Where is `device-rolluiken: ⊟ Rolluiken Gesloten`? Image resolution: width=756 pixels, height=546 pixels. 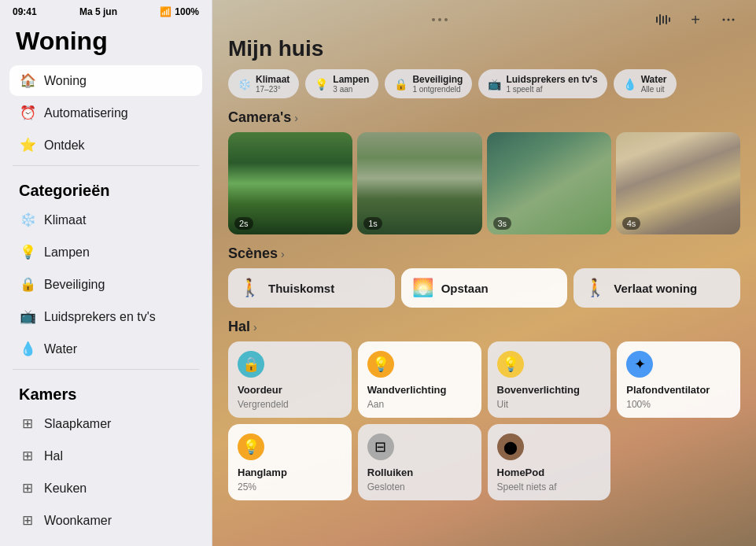
device-rolluiken: ⊟ Rolluiken Gesloten is located at coordinates (420, 463).